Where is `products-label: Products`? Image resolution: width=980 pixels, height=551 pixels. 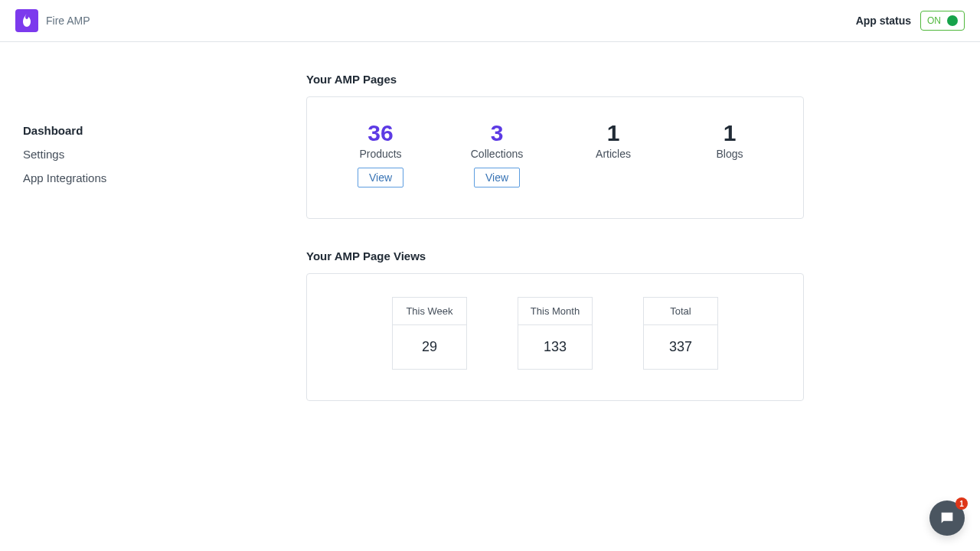 products-label: Products is located at coordinates (381, 154).